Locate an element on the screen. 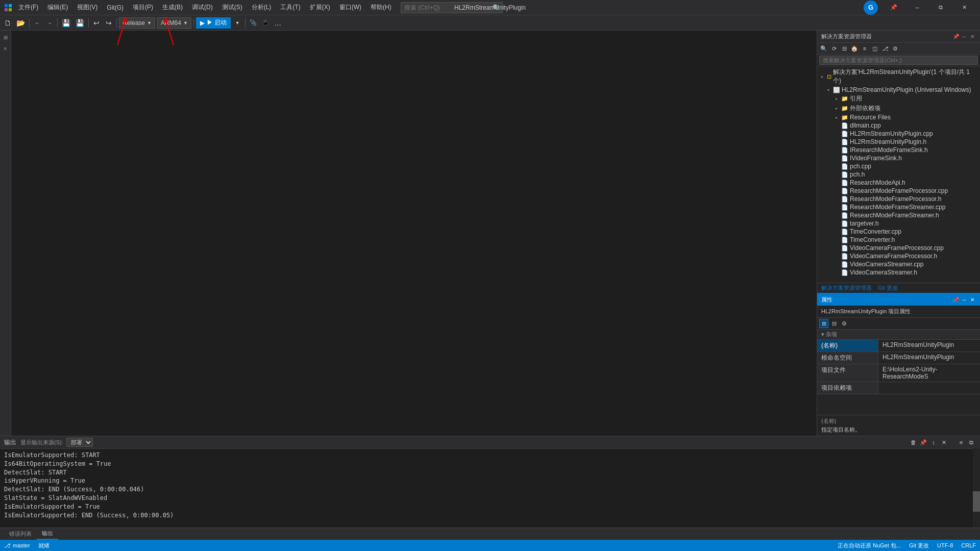 The image size is (980, 551). attach-button: 📎 is located at coordinates (253, 23).